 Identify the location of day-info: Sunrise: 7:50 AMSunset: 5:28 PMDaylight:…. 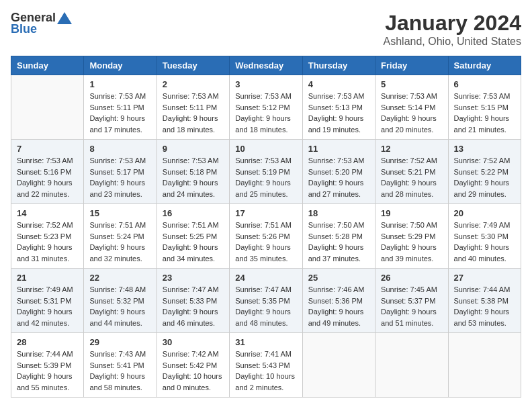
(339, 242).